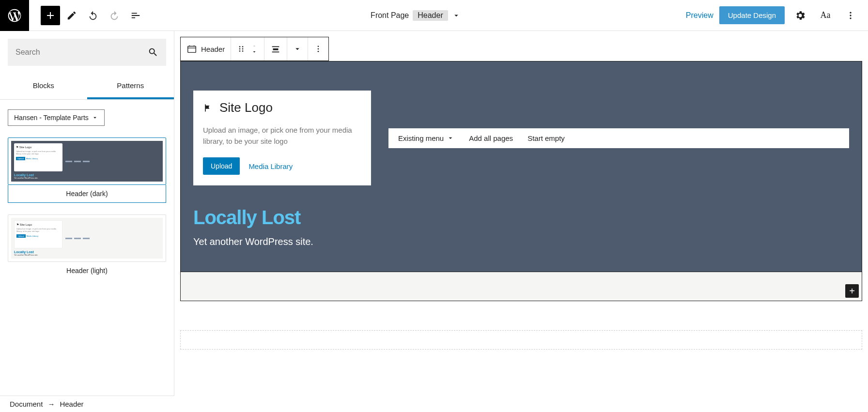  What do you see at coordinates (44, 86) in the screenshot?
I see `tab-blocks: Blocks` at bounding box center [44, 86].